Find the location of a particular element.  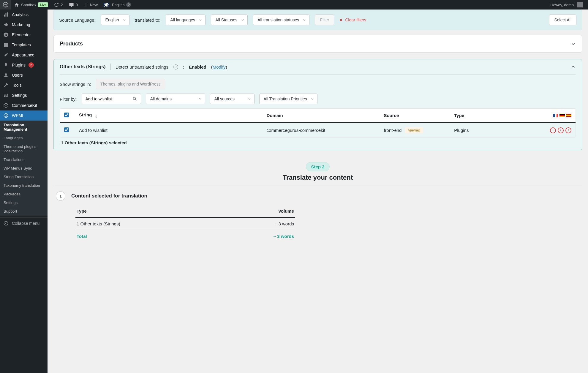

submenu-theme-plugins-loc: Theme and plugins localization is located at coordinates (24, 149).